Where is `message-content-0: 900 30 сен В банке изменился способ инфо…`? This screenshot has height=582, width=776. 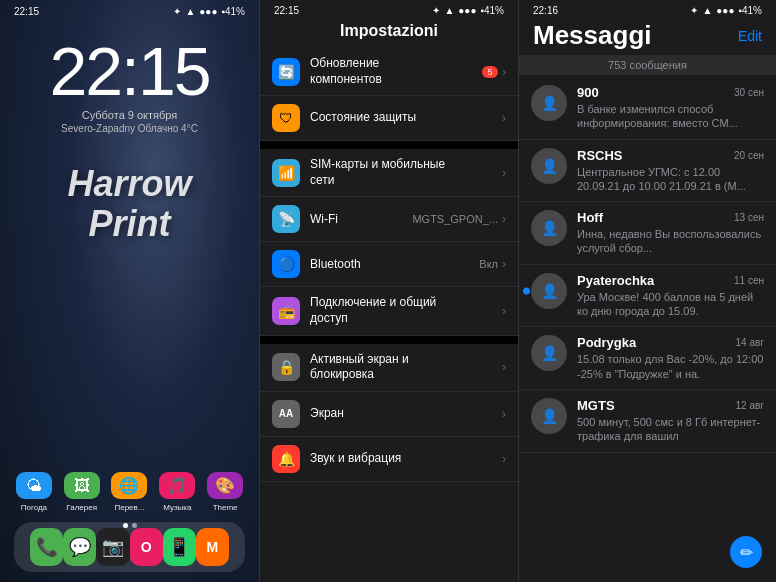
message-content-0: 900 30 сен В банке изменился способ инфо… is located at coordinates (670, 108).